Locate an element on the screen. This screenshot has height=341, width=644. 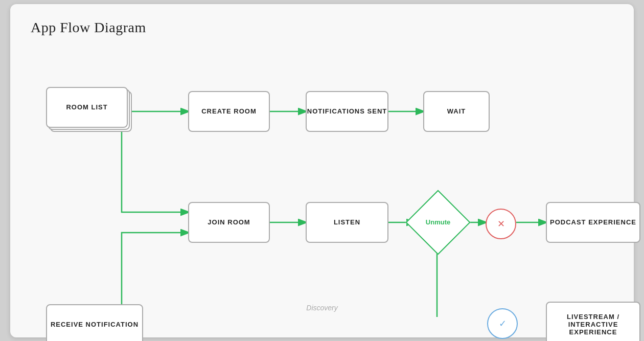
x-circle: ✕ is located at coordinates (501, 224).